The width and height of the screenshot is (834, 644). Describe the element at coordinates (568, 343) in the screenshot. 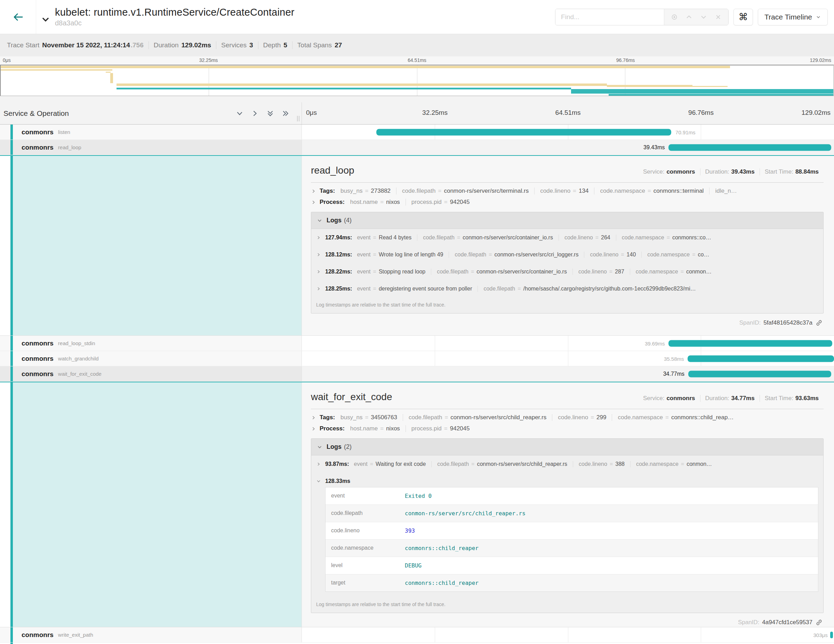

I see `span-bar-cell: 39.69ms` at that location.